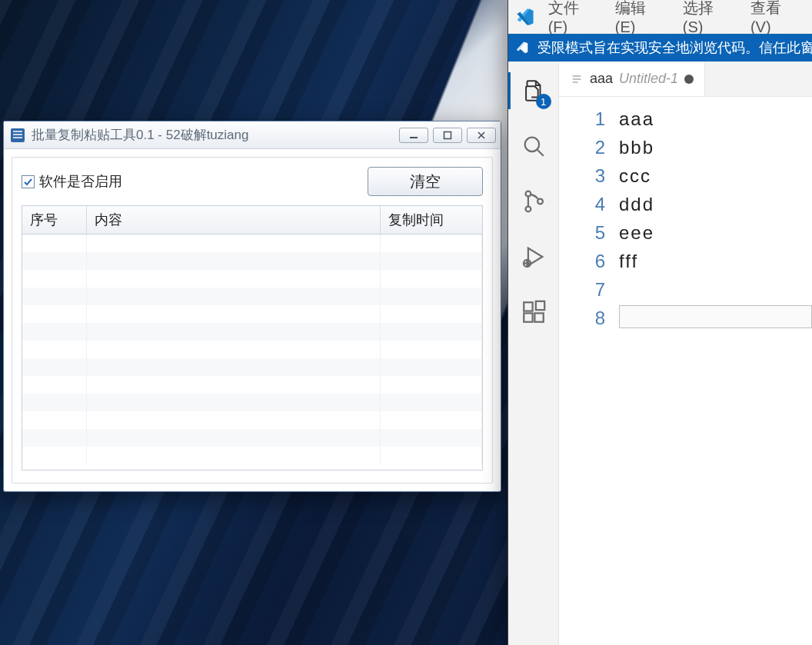 This screenshot has height=645, width=812. What do you see at coordinates (715, 232) in the screenshot?
I see `code-line: eee` at bounding box center [715, 232].